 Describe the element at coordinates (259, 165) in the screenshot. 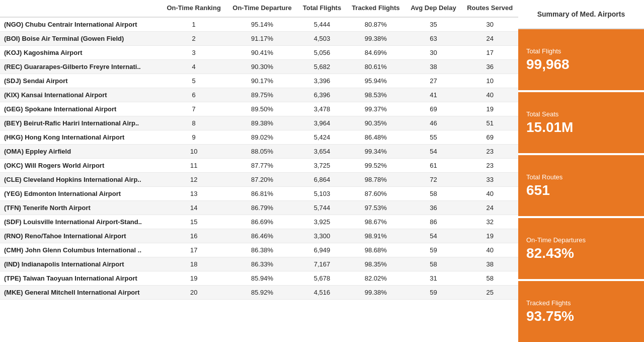

I see `table-row: (OKC) Will Rogers World Airport1187.77%3…` at that location.